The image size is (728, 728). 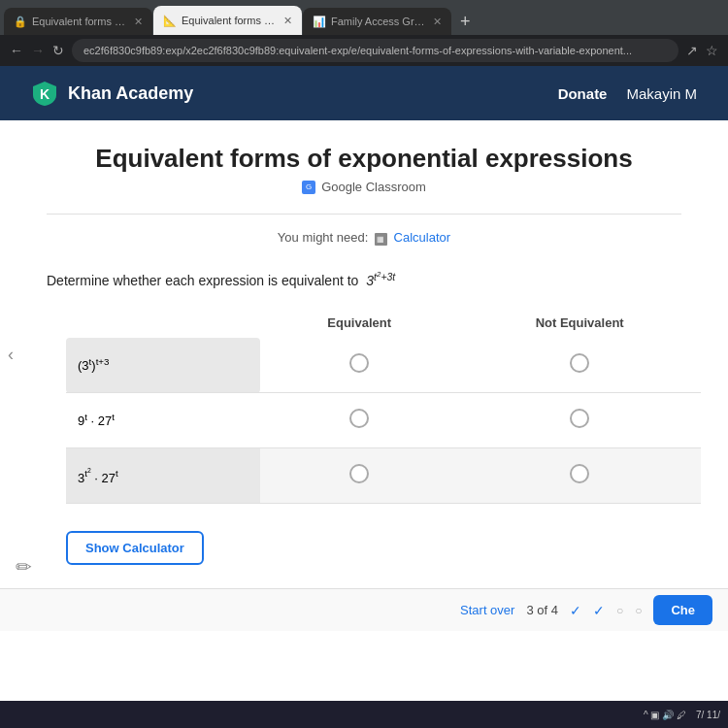 What do you see at coordinates (364, 17) in the screenshot?
I see `browser-chrome: 🔒 Equivalent forms of exponential ✕ 📐 Eq…` at bounding box center [364, 17].